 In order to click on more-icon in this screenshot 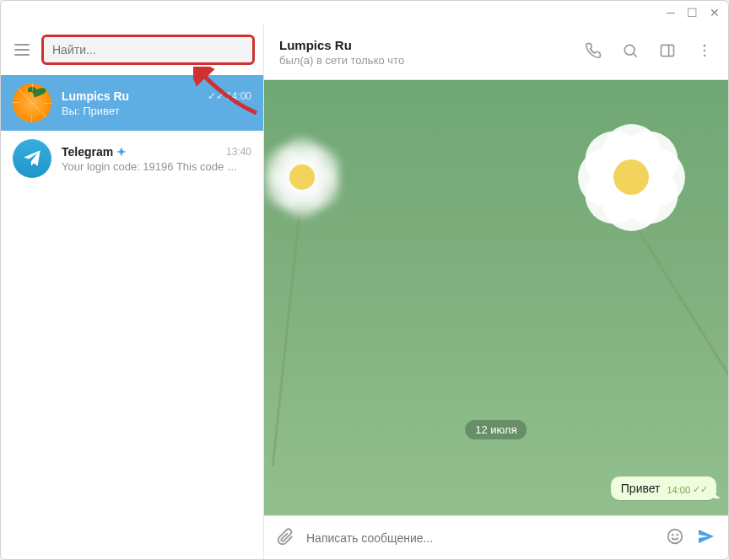, I will do `click(705, 52)`.